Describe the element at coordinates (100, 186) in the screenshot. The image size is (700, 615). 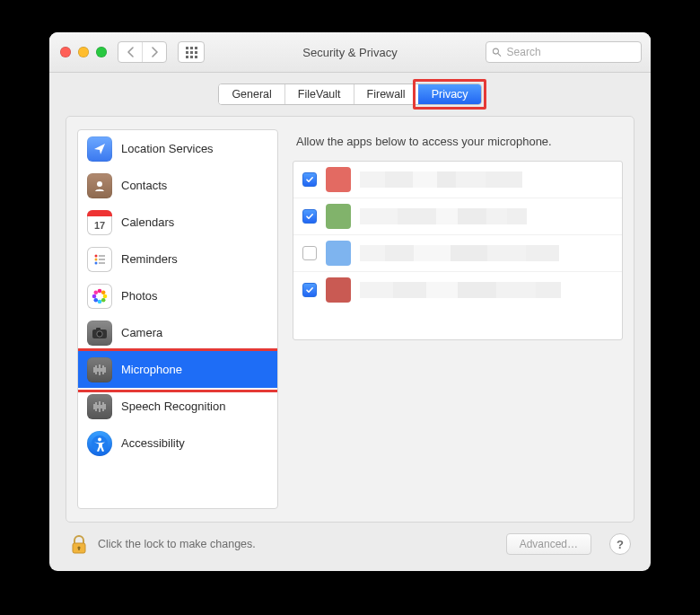
I see `contacts-icon` at that location.